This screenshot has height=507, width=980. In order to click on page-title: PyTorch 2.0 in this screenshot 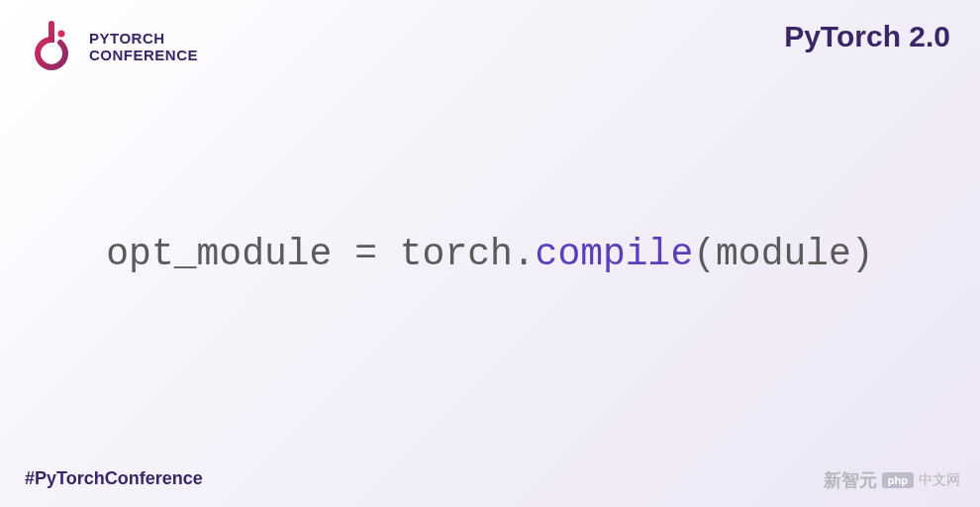, I will do `click(867, 37)`.